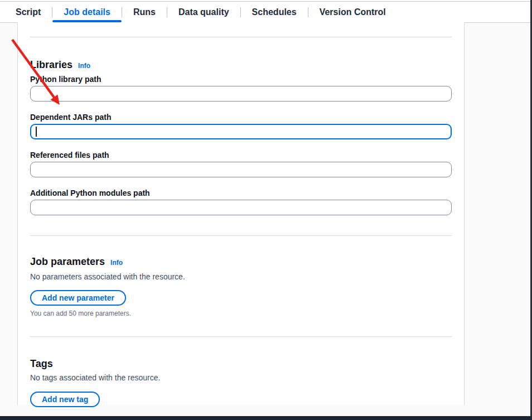 This screenshot has width=532, height=420. Describe the element at coordinates (117, 263) in the screenshot. I see `job-parameters-info-link: Info` at that location.